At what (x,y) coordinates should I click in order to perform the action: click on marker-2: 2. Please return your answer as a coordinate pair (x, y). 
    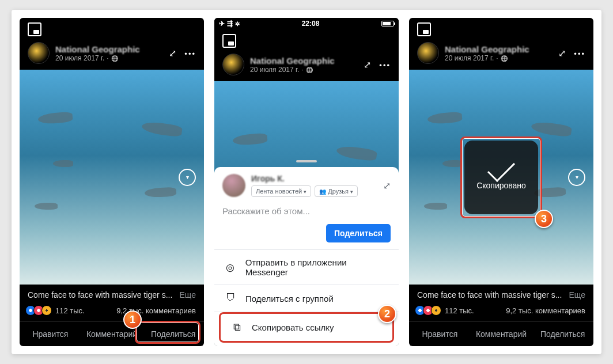
    Looking at the image, I should click on (387, 314).